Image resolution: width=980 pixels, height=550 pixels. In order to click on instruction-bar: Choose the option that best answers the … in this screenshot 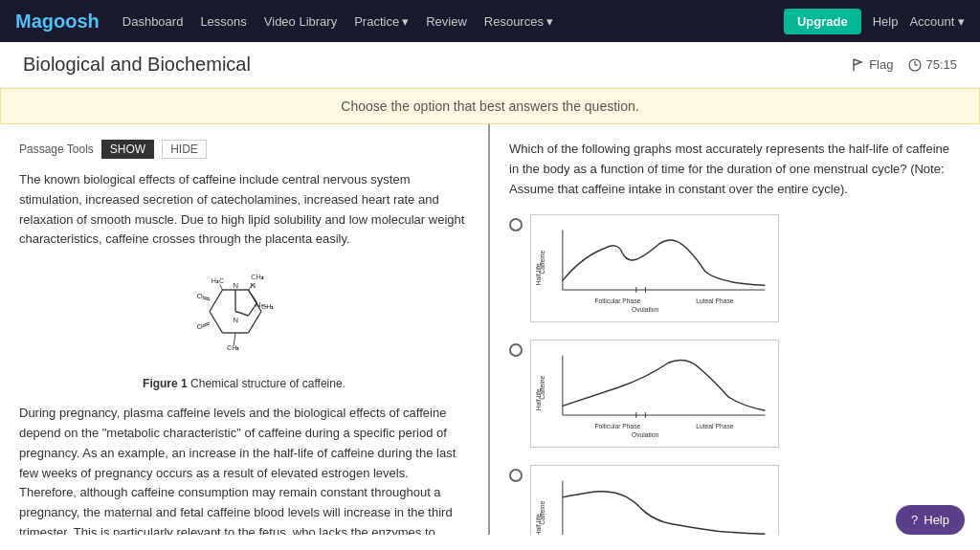, I will do `click(490, 106)`.